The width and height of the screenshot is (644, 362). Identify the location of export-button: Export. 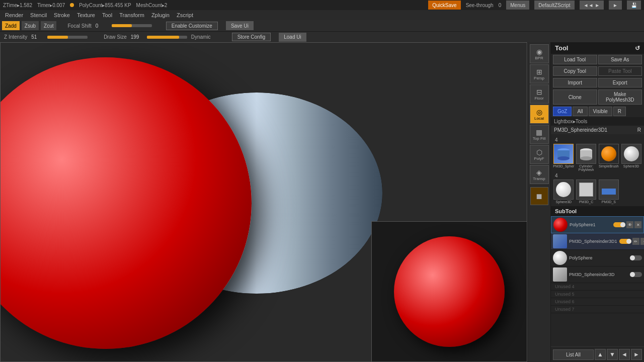
(620, 82).